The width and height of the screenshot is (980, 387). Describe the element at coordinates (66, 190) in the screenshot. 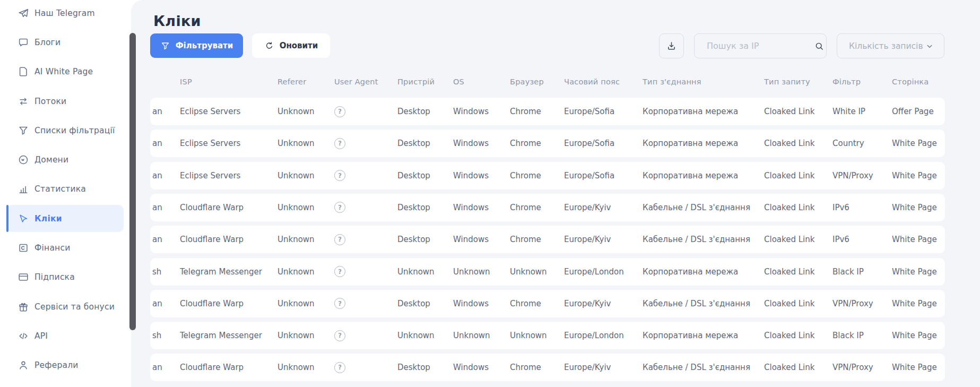

I see `sidebar-list: Наш TelegramБлогиAI White PageПотокиСпис…` at that location.